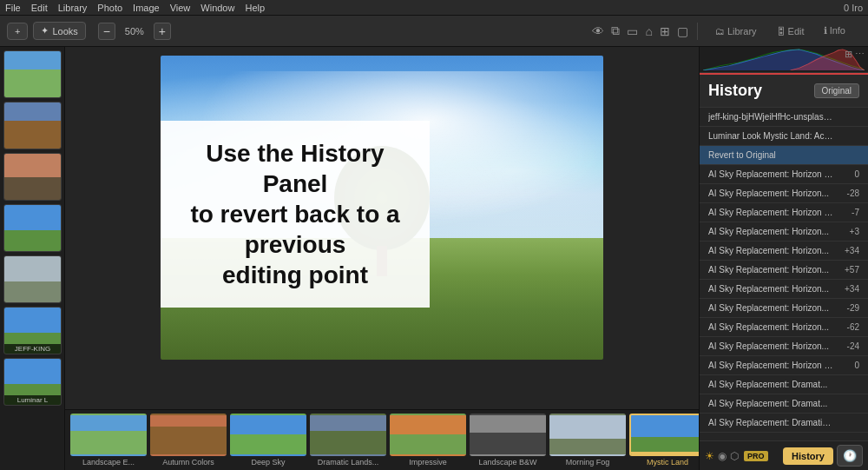 The image size is (868, 470). I want to click on history-item-5: AI Sky Replacement: Horizon P... -7, so click(784, 213).